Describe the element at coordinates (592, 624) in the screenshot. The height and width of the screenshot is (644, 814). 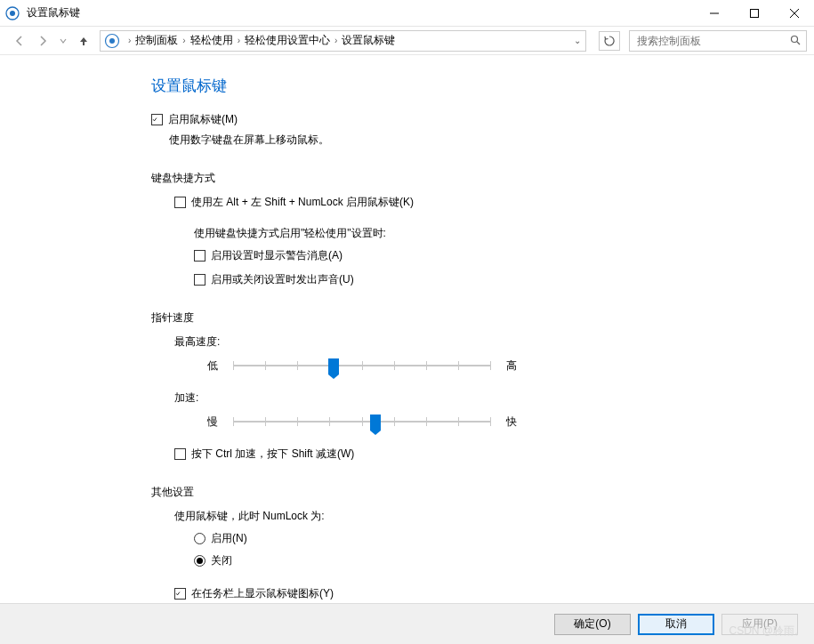
I see `ok-button: 确定(O)` at that location.